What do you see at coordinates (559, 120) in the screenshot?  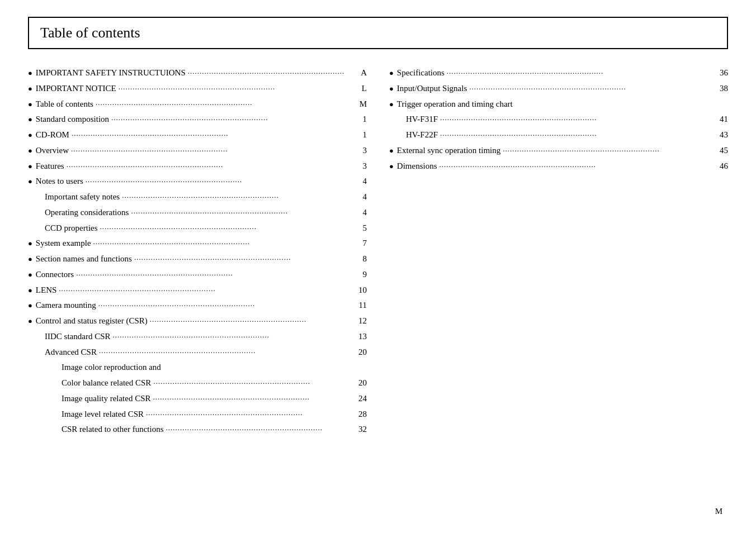 I see `right-column: ●Specifications·························…` at bounding box center [559, 120].